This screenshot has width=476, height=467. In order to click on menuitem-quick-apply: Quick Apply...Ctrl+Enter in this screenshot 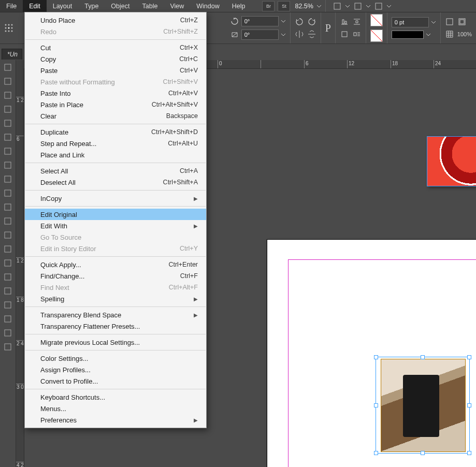, I will do `click(116, 265)`.